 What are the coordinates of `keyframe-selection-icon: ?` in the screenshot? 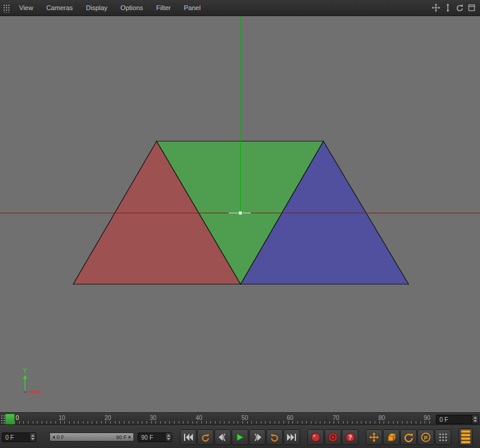 It's located at (350, 437).